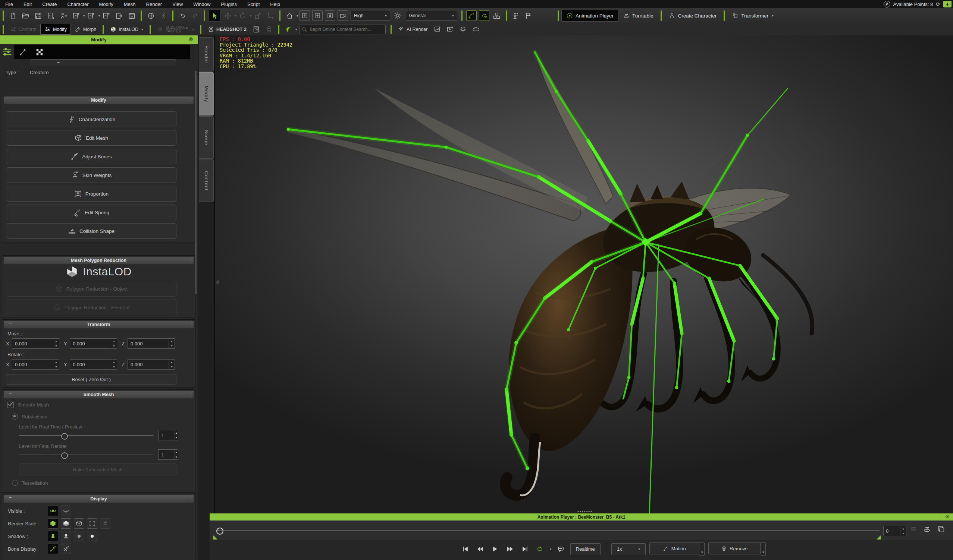 The width and height of the screenshot is (953, 560). I want to click on bone-show-toggle, so click(53, 549).